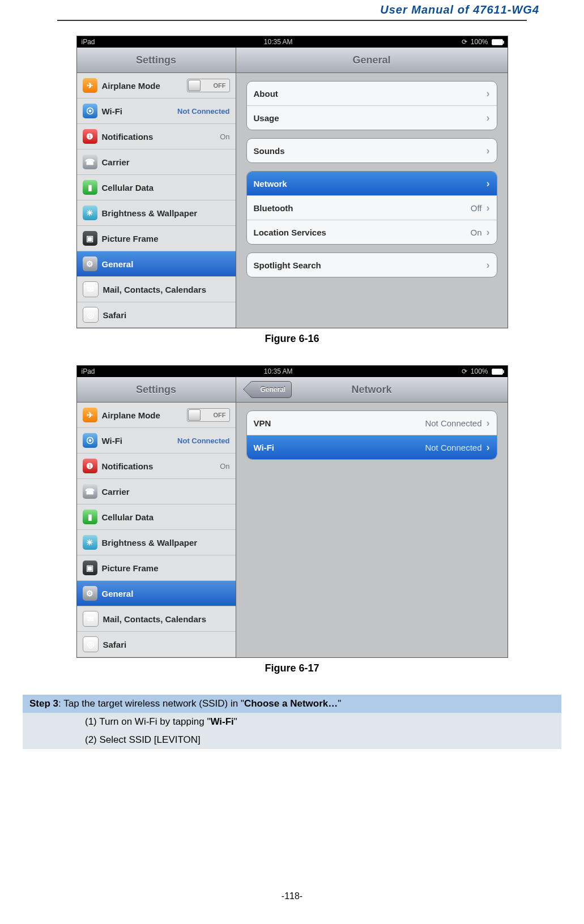 The width and height of the screenshot is (584, 924). What do you see at coordinates (372, 530) in the screenshot?
I see `empty-space` at bounding box center [372, 530].